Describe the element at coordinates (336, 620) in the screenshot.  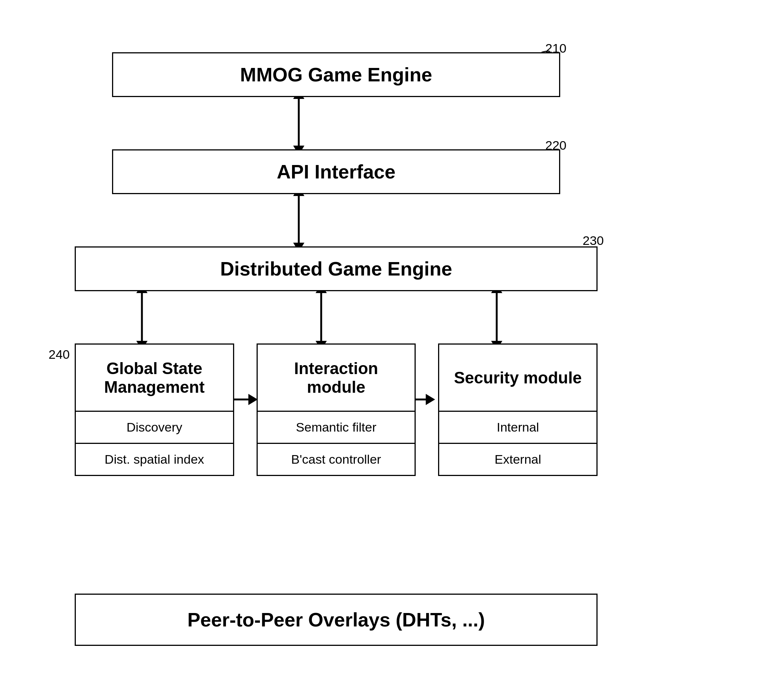
I see `p2p-box: Peer-to-Peer Overlays (DHTs, ...)` at that location.